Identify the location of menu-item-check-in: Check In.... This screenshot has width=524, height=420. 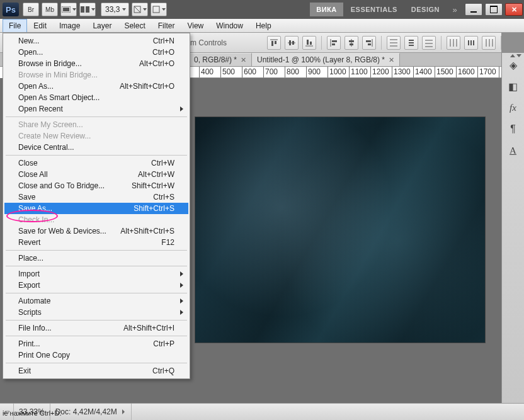
(96, 220).